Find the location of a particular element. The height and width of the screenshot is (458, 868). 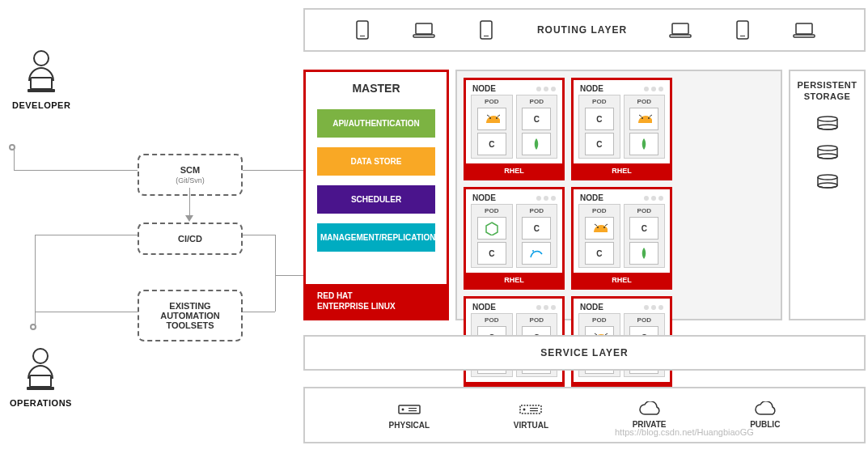

cicd-box: CI/CD is located at coordinates (190, 239).